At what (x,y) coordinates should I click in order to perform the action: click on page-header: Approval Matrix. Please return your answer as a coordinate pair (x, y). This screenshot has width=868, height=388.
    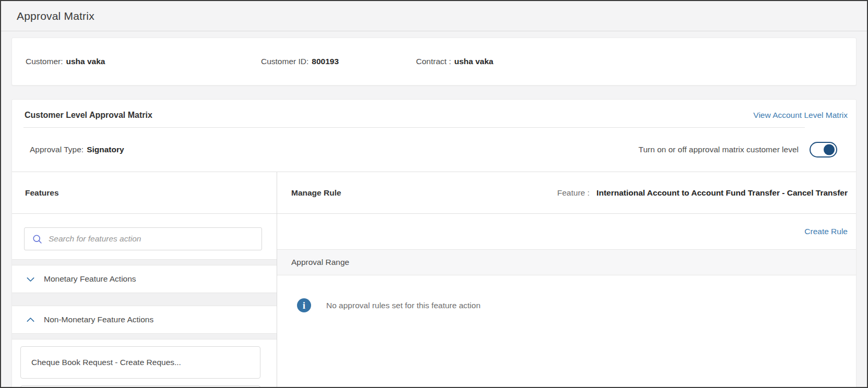
    Looking at the image, I should click on (434, 16).